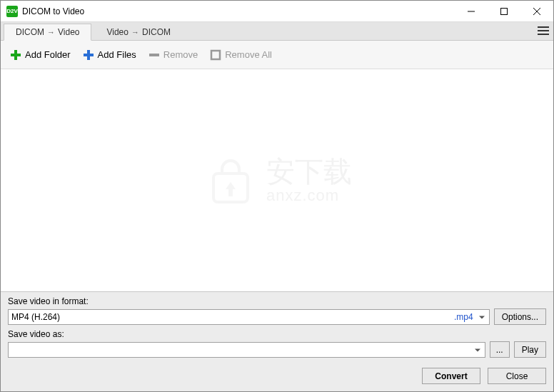 This screenshot has height=392, width=554. What do you see at coordinates (520, 317) in the screenshot?
I see `options-button: Options...` at bounding box center [520, 317].